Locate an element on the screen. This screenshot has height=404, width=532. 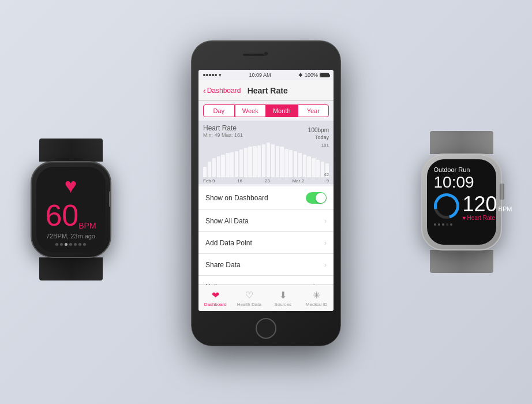
status-right: ✱ 100% is located at coordinates (314, 75).